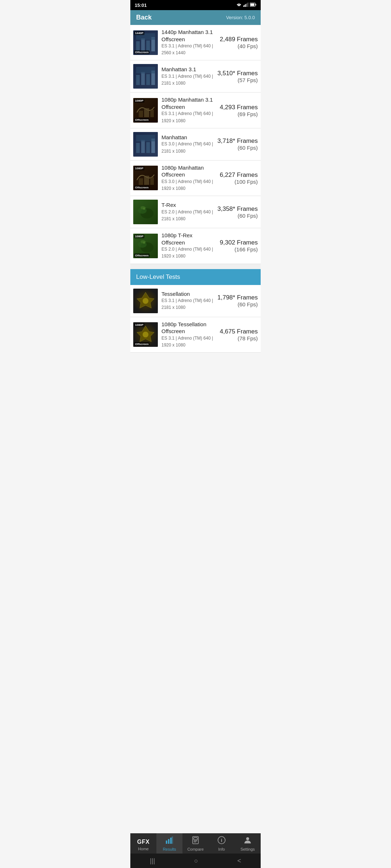  What do you see at coordinates (188, 76) in the screenshot?
I see `benchmark-info-manhattan-3-1: Manhattan 3.1ES 3.1 | Adreno (TM) 640 |2…` at bounding box center [188, 76].